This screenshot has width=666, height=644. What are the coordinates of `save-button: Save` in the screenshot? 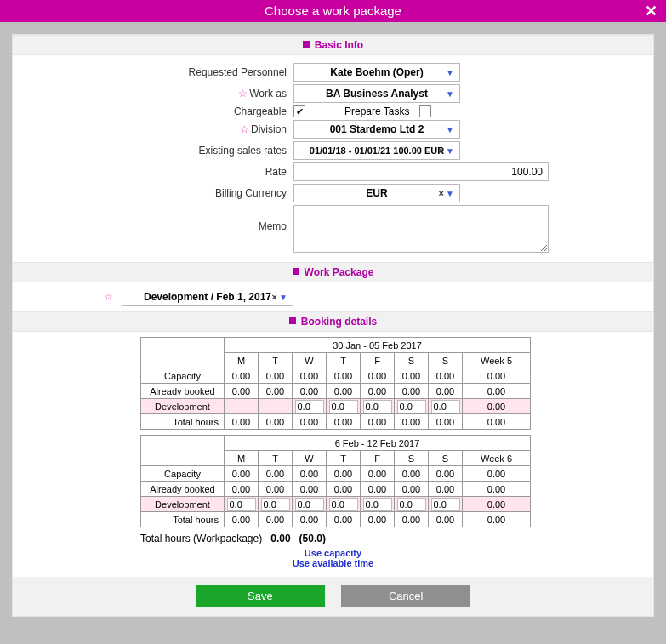 It's located at (260, 596).